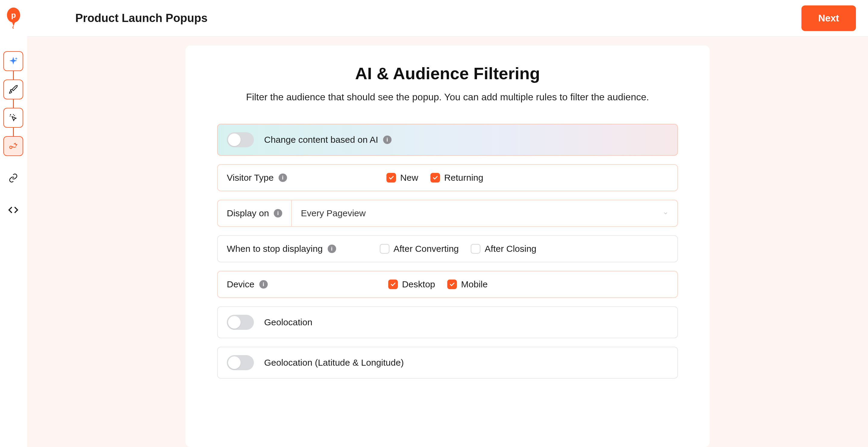  What do you see at coordinates (334, 363) in the screenshot?
I see `geolocation-latlng-label-text: Geolocation (Latitude & Longitude)` at bounding box center [334, 363].